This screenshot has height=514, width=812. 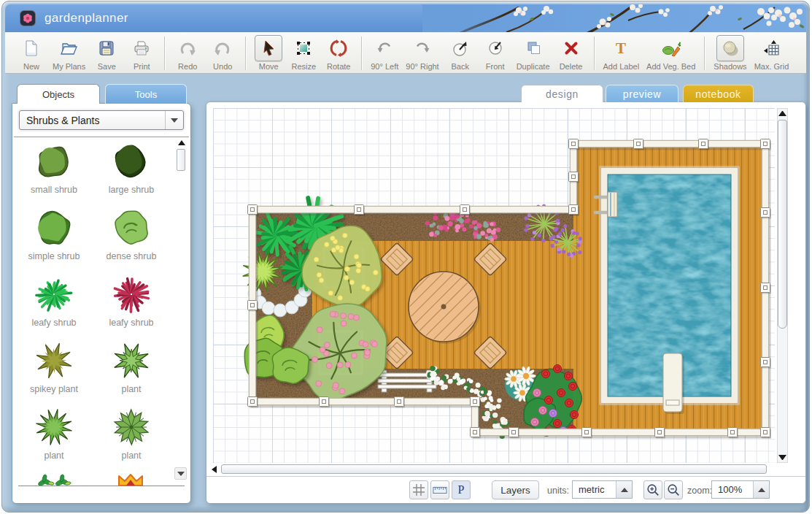 I want to click on rotate-90-right-icon, so click(x=422, y=48).